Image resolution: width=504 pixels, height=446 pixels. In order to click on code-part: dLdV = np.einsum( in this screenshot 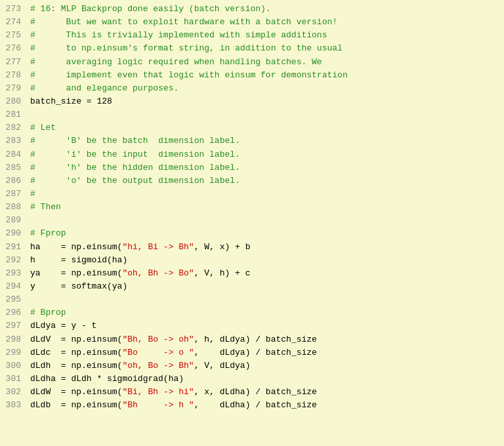, I will do `click(76, 340)`.